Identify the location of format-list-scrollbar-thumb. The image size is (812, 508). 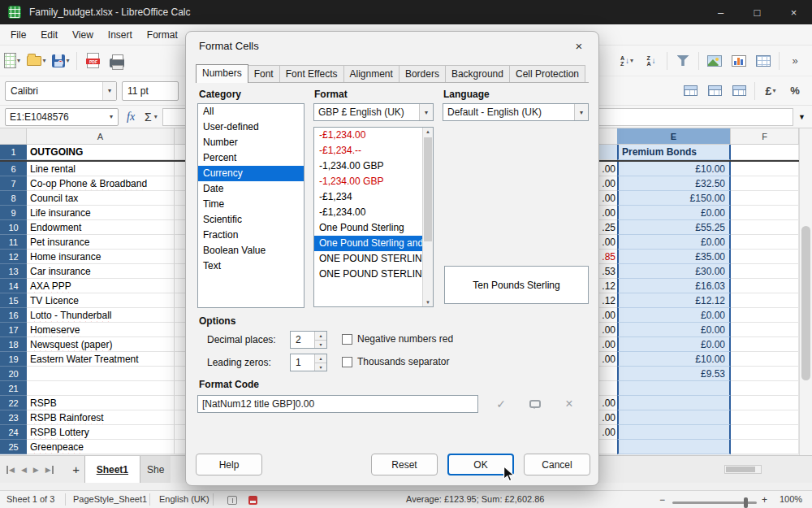
(428, 189).